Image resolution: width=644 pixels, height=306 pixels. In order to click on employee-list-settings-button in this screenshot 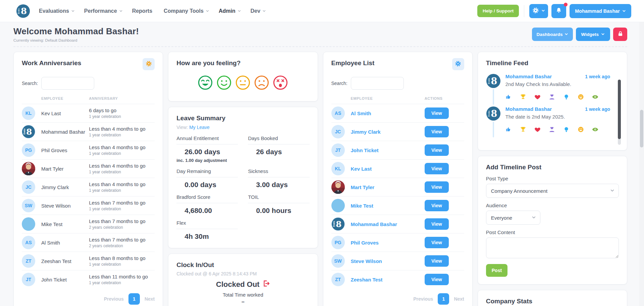, I will do `click(458, 64)`.